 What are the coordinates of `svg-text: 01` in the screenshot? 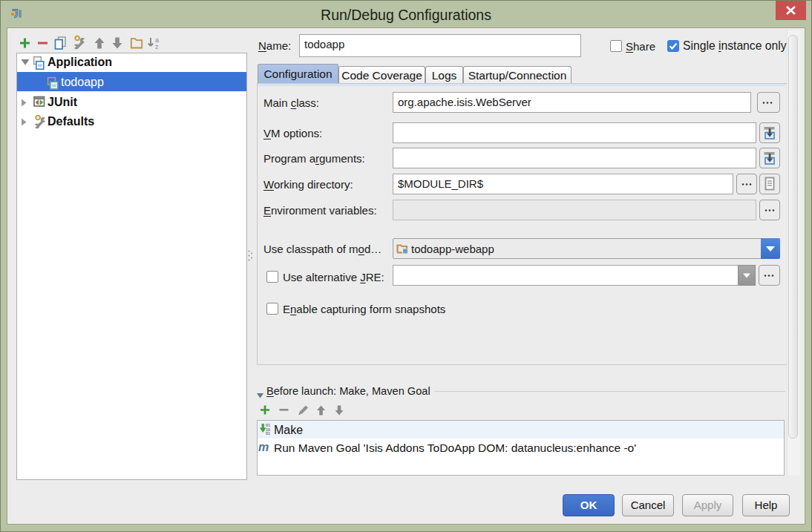 It's located at (268, 433).